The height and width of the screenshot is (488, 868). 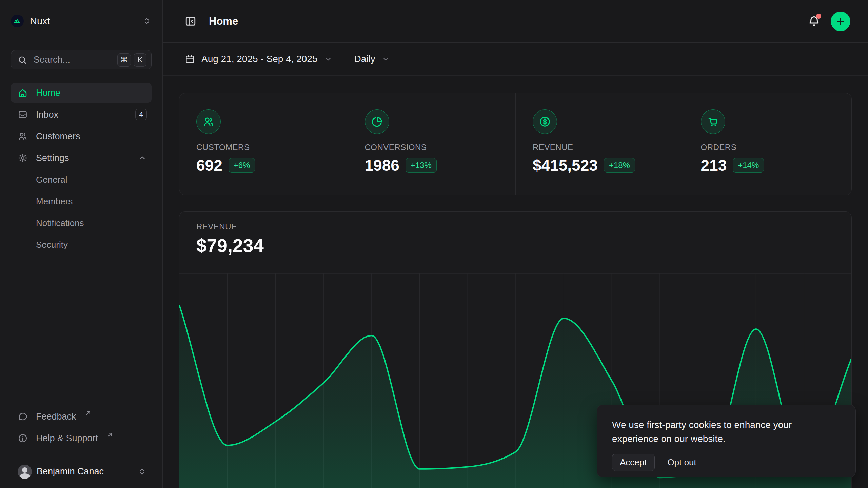 I want to click on sidebar-item-label: Customers, so click(x=58, y=136).